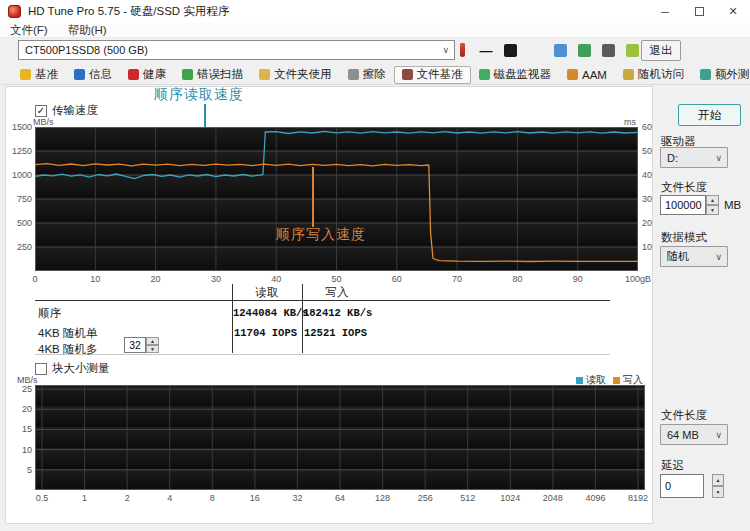  What do you see at coordinates (35, 279) in the screenshot?
I see `main-x-tick: 0` at bounding box center [35, 279].